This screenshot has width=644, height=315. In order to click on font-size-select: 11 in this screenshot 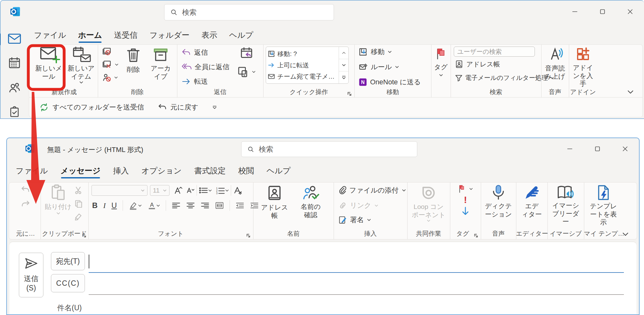, I will do `click(160, 190)`.